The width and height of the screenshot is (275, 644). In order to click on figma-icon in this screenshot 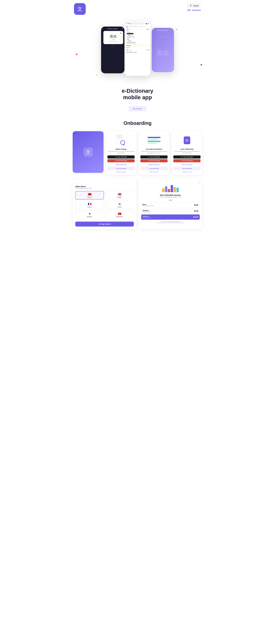, I will do `click(191, 6)`.